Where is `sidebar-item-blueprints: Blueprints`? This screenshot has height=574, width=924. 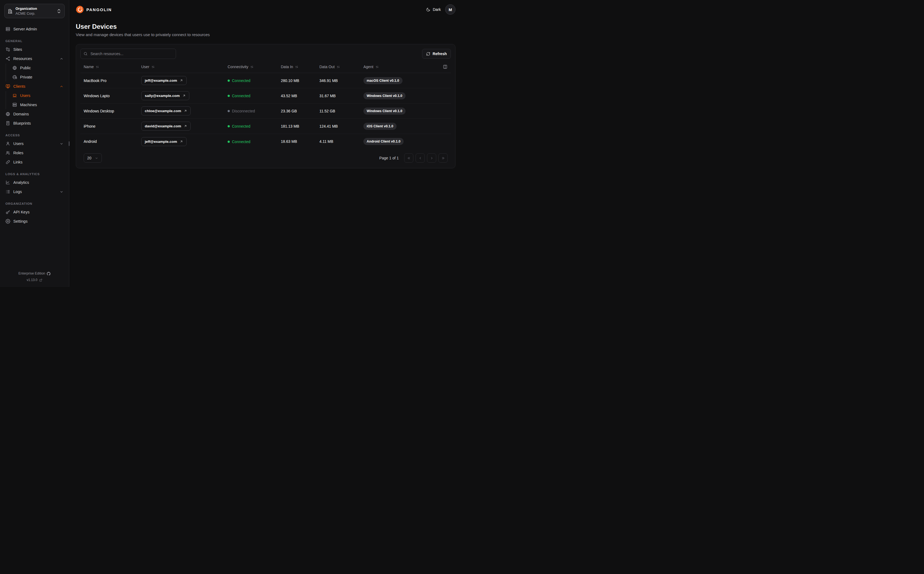
sidebar-item-blueprints: Blueprints is located at coordinates (34, 123).